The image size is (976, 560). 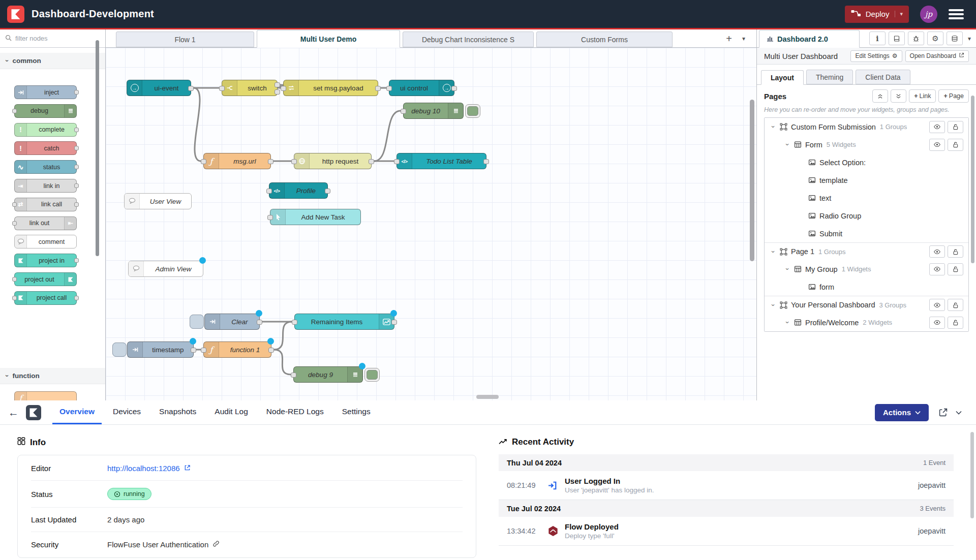 I want to click on deploy-button: Deploy ▾, so click(x=877, y=14).